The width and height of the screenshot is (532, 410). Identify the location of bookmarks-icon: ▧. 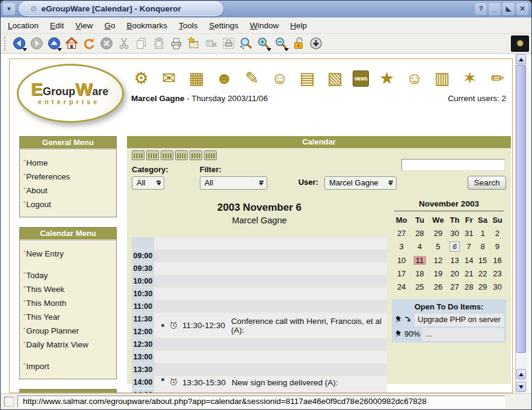
(335, 78).